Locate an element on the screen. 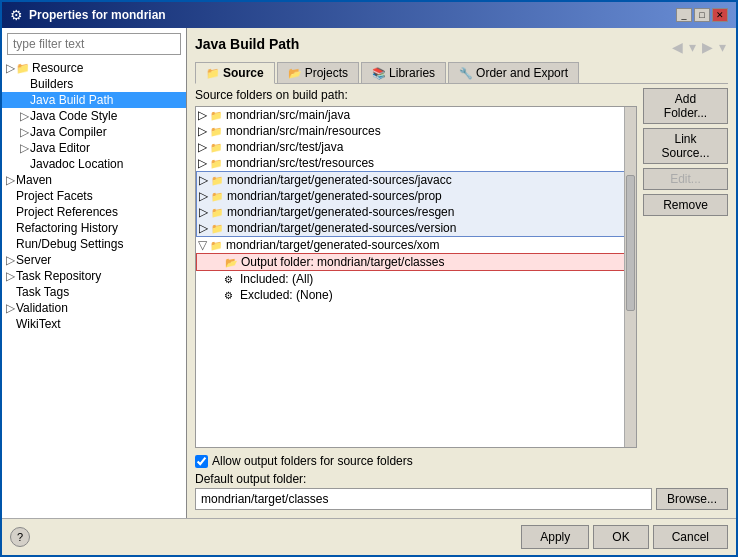 The image size is (738, 557). maximize-button: □ is located at coordinates (702, 15).